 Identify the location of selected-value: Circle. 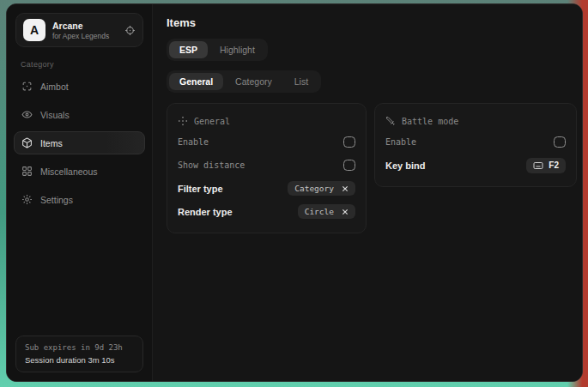
(319, 211).